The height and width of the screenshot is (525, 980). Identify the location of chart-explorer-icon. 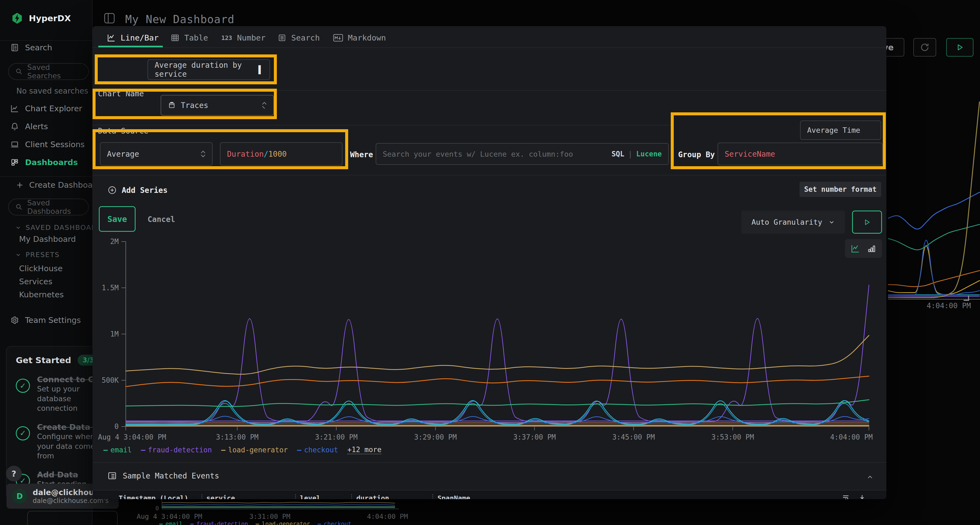
(14, 109).